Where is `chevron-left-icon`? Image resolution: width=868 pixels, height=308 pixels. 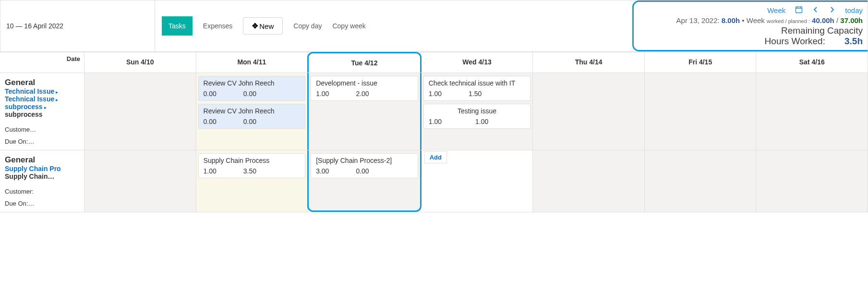
chevron-left-icon is located at coordinates (816, 11).